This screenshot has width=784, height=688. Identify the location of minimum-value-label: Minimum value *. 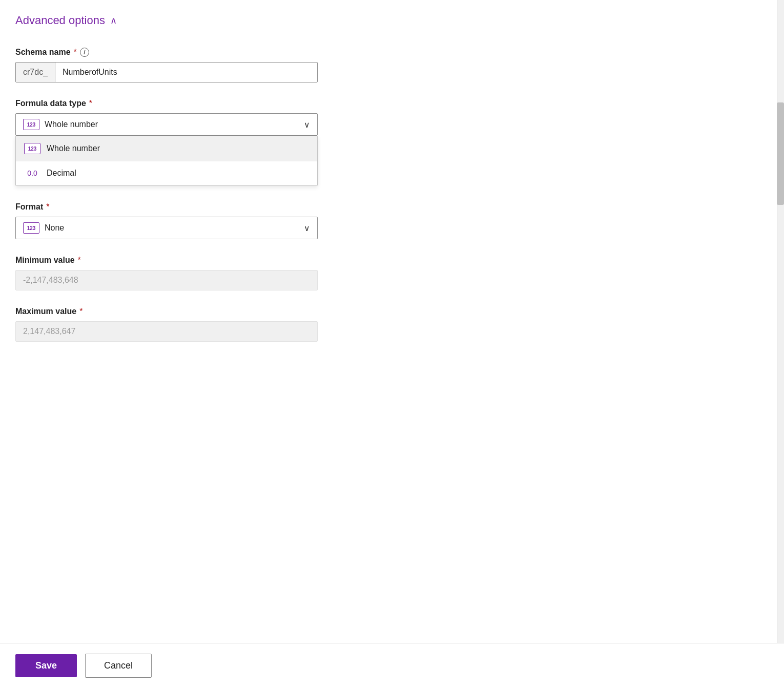
(392, 260).